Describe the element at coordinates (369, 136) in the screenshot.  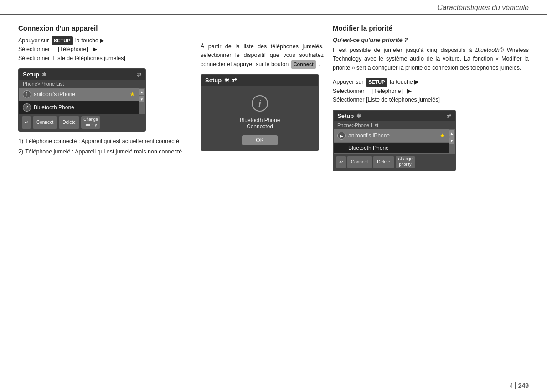
I see `screen3-item1-label: anitooni's iPhone` at that location.